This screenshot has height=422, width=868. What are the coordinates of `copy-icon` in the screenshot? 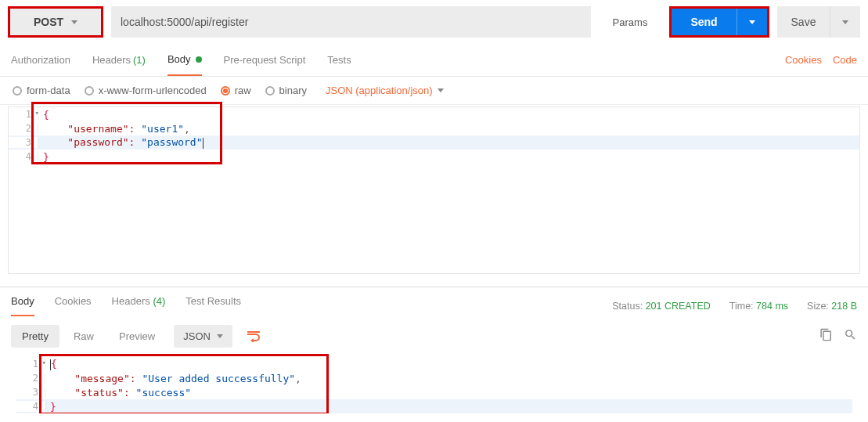 It's located at (827, 336).